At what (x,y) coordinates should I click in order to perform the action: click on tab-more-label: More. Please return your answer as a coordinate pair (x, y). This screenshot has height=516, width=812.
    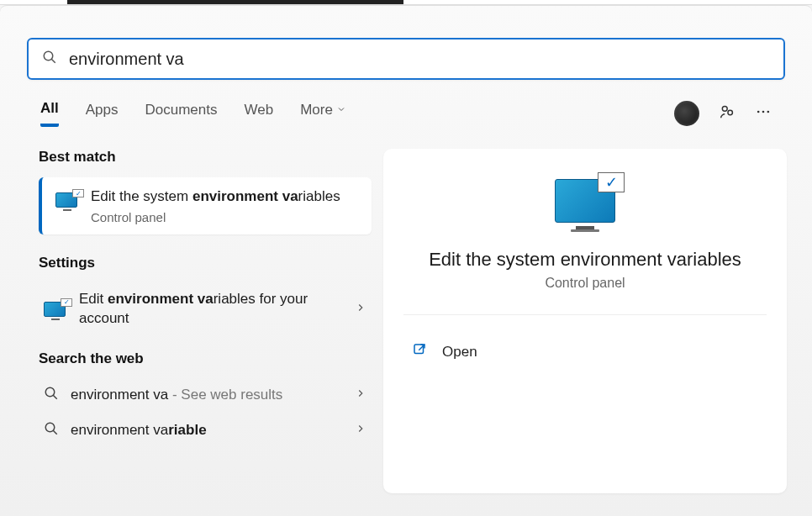
    Looking at the image, I should click on (316, 110).